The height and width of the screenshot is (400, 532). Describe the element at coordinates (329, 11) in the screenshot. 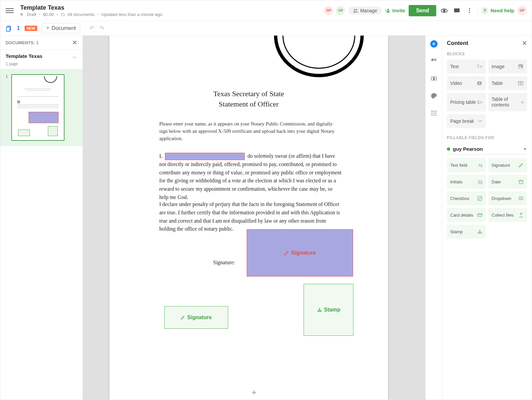

I see `collaborator-avatar-1: GP` at that location.